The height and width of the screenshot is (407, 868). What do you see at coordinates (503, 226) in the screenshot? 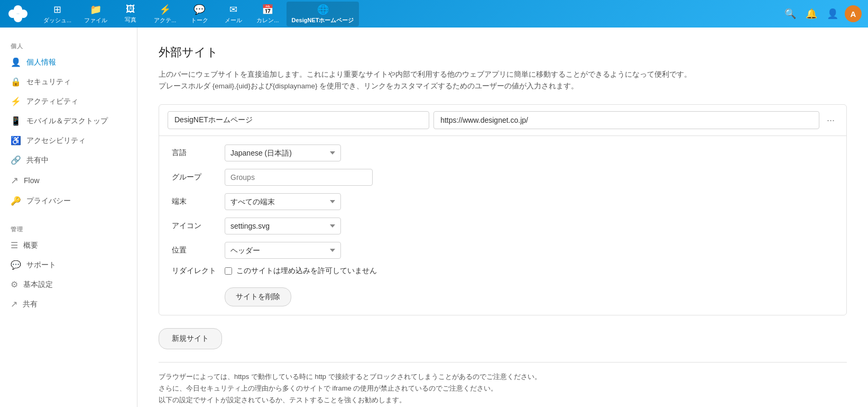
I see `icon-row: アイコン settings.svg home.svg star.svg` at bounding box center [503, 226].